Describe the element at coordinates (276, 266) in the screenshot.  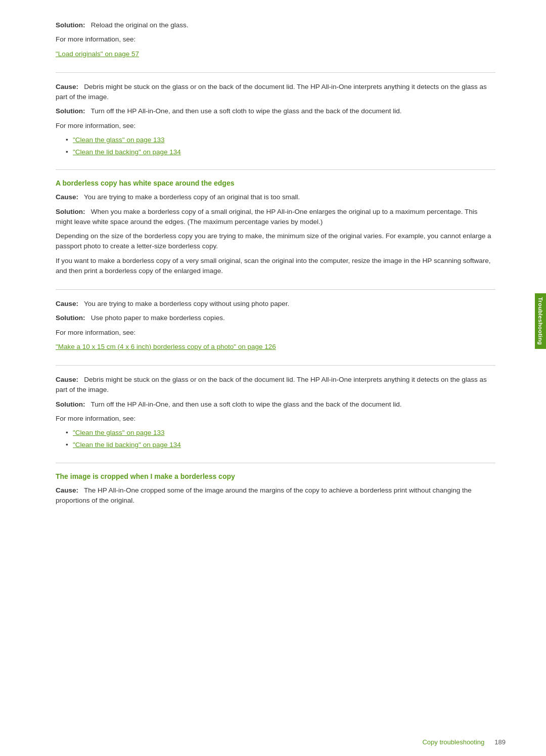
I see `info-scan-option: If you want to make a borderless copy of…` at that location.